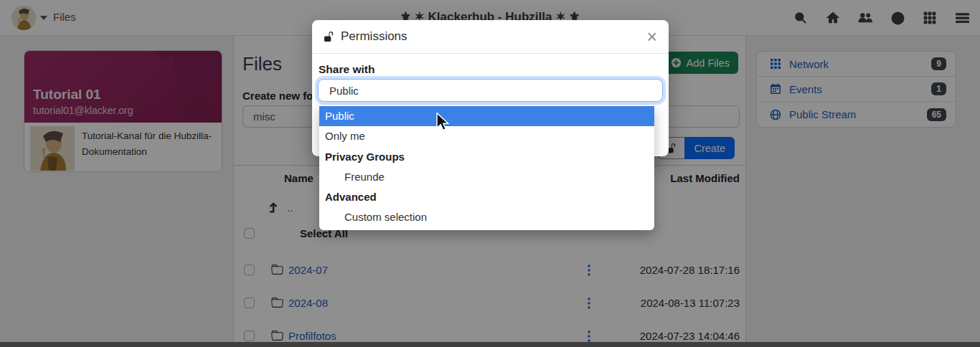 The width and height of the screenshot is (980, 347). I want to click on dropdown-header-privacy-groups: Privacy Groups, so click(486, 157).